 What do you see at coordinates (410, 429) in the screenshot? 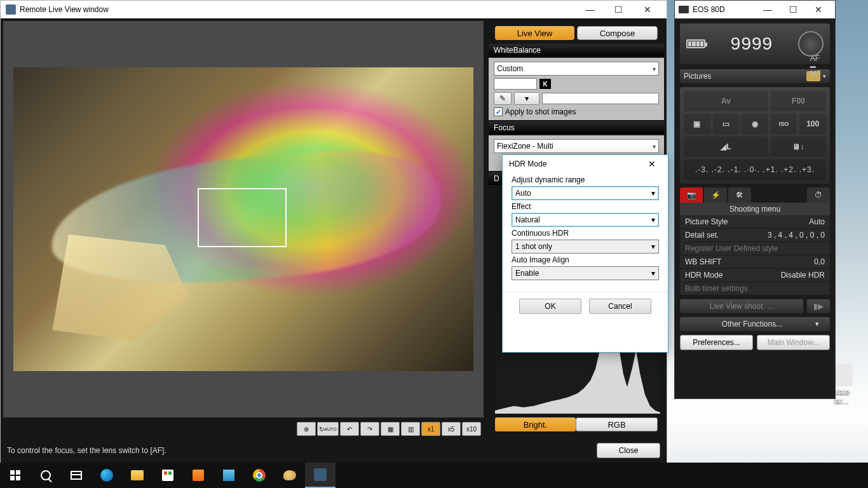
I see `aspect-button: ▥` at bounding box center [410, 429].